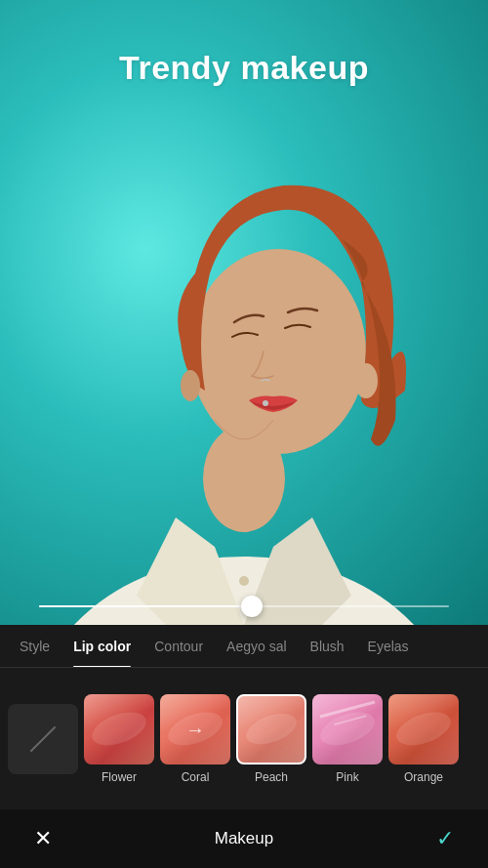  Describe the element at coordinates (244, 68) in the screenshot. I see `main-title: Trendy makeup` at that location.